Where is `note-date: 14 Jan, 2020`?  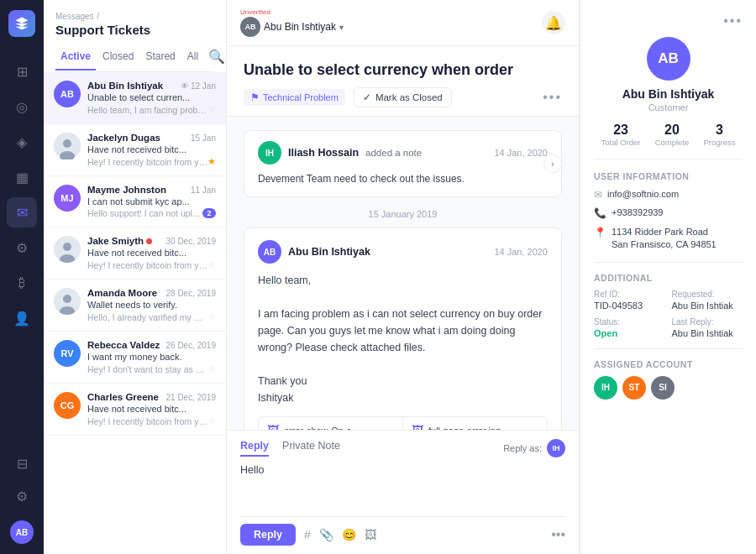
note-date: 14 Jan, 2020 is located at coordinates (521, 153).